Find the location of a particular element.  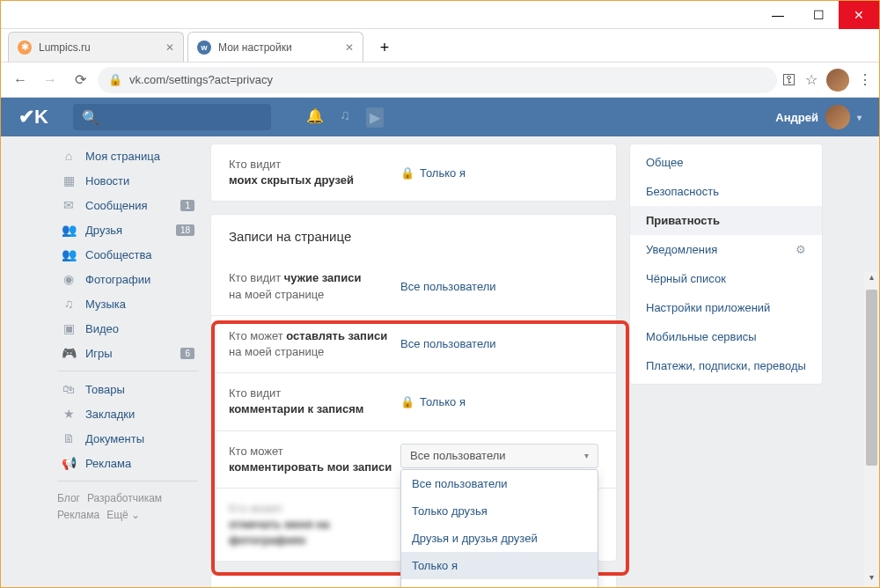

sidebar-item-video: ▣Видео is located at coordinates (128, 328).